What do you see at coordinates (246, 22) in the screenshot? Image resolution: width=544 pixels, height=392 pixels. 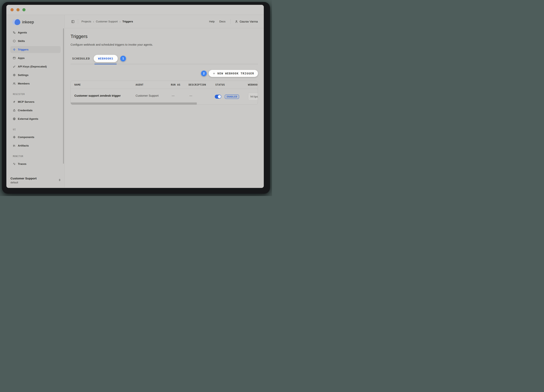 I see `user-menu: Gaurav Varma` at bounding box center [246, 22].